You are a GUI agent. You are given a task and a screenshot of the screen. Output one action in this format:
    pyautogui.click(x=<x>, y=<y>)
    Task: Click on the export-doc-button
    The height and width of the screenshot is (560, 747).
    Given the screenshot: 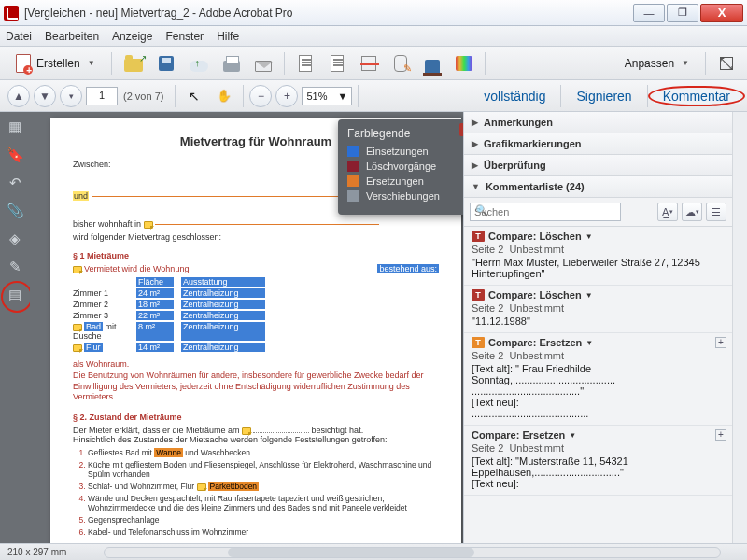 What is the action you would take?
    pyautogui.click(x=305, y=63)
    